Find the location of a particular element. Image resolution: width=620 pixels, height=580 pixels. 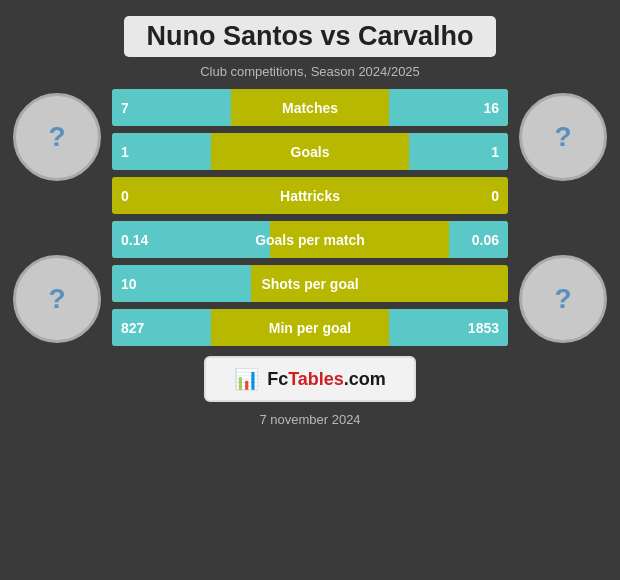

left-avatars-column: ? ? is located at coordinates (57, 216).